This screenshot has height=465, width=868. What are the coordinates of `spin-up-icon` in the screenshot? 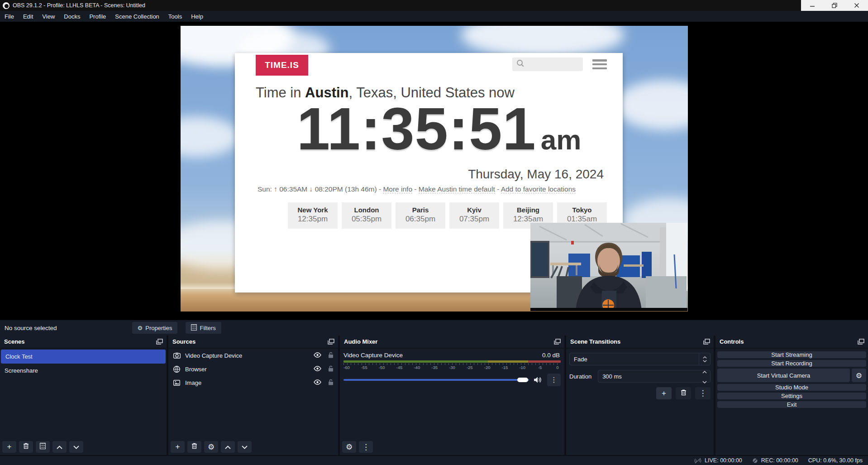 It's located at (705, 371).